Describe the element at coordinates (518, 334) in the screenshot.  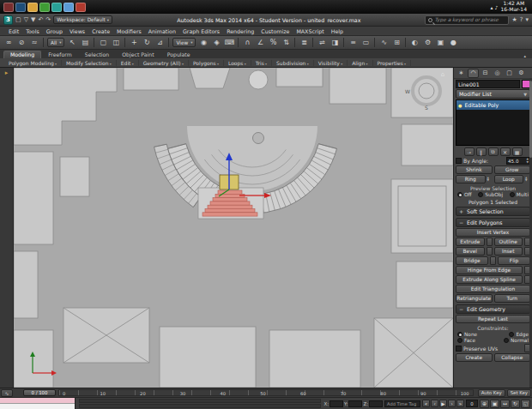
I see `constraint-edge-radio: Edge` at that location.